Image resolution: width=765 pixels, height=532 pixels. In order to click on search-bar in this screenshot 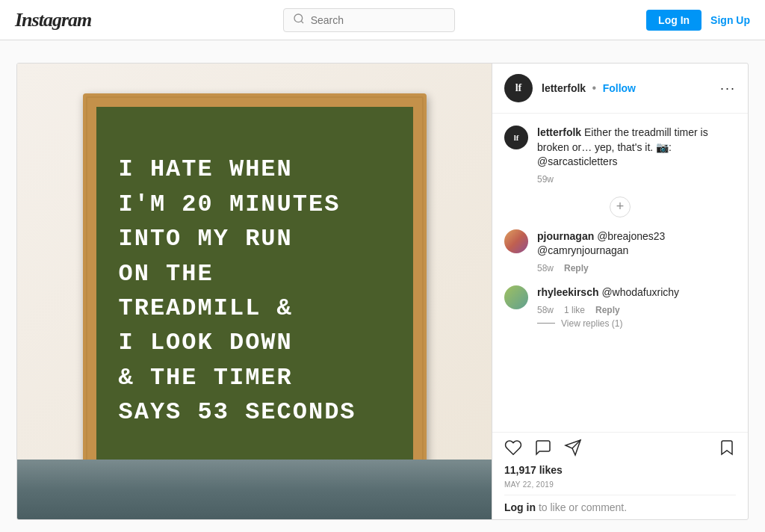, I will do `click(369, 20)`.